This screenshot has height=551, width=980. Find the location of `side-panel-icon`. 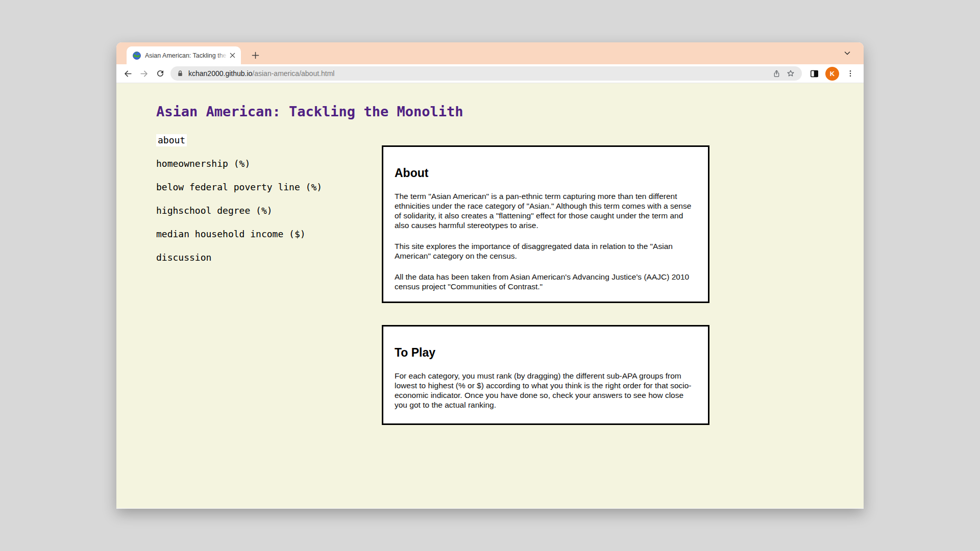

side-panel-icon is located at coordinates (814, 73).